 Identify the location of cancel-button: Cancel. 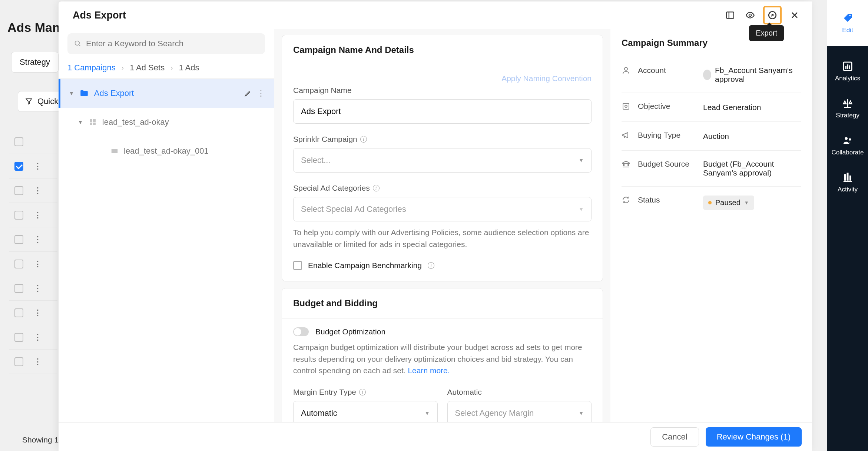
(675, 437).